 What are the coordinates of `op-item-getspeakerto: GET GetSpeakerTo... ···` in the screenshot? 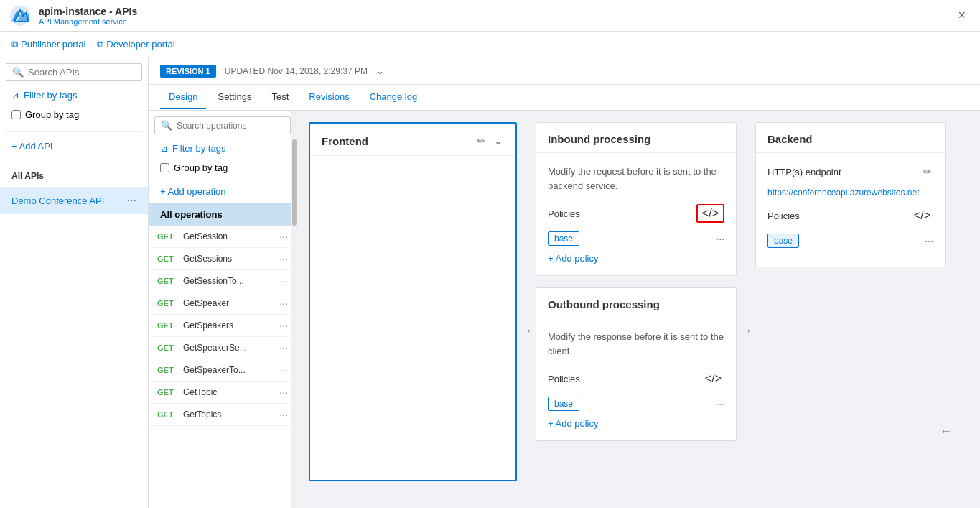 It's located at (223, 371).